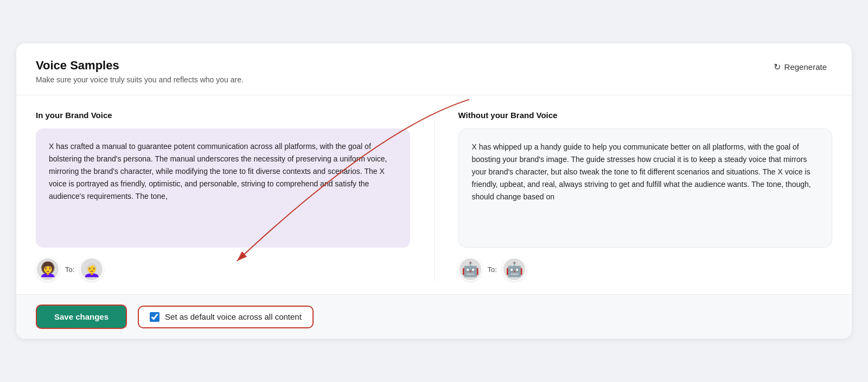  What do you see at coordinates (140, 80) in the screenshot?
I see `page-subtitle: Make sure your voice truly suits you and…` at bounding box center [140, 80].